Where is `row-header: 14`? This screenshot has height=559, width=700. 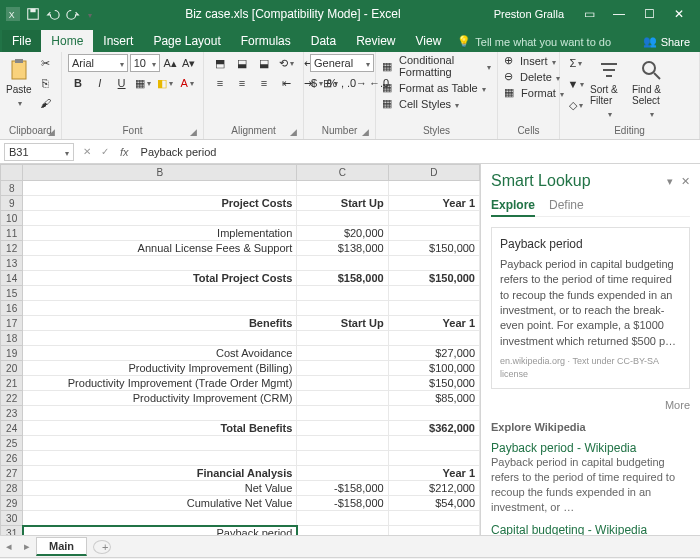
row-header: 14 is located at coordinates (12, 278).